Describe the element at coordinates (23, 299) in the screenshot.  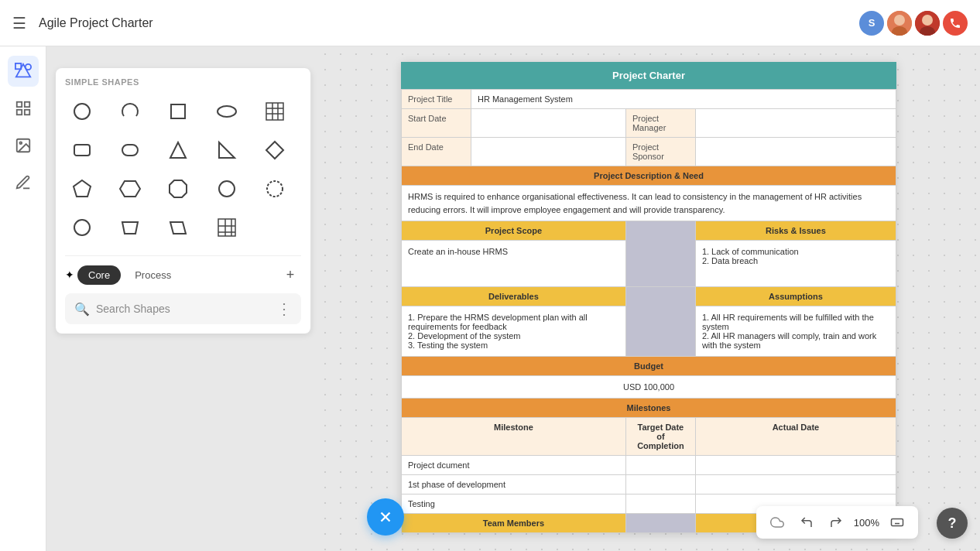
I see `left-sidebar` at that location.